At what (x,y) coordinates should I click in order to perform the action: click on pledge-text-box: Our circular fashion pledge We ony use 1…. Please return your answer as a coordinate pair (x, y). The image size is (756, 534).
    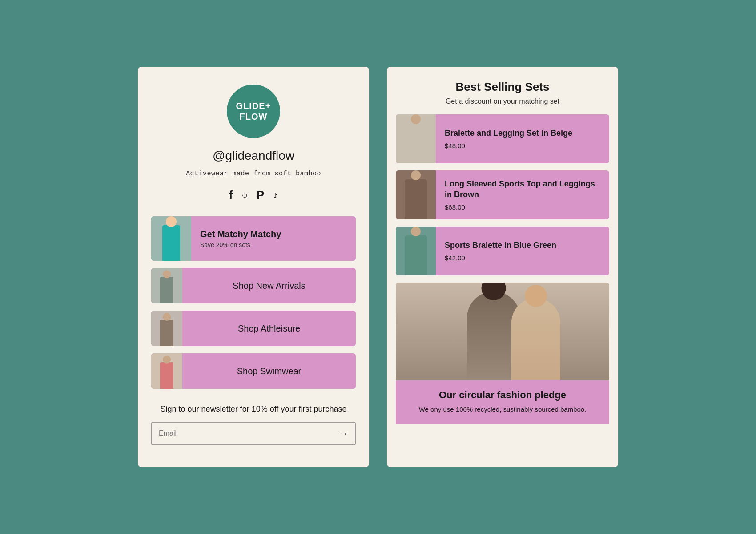
    Looking at the image, I should click on (503, 402).